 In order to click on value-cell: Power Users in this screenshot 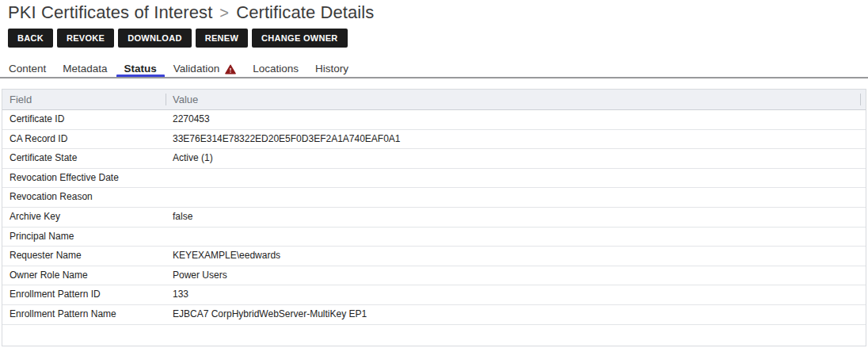, I will do `click(200, 276)`.